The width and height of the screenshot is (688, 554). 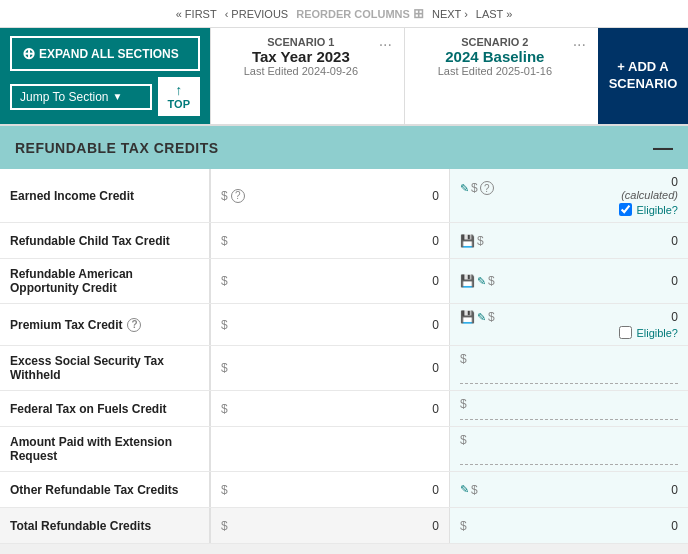 I want to click on s2-cell: 💾 ✎ $ 0 Eligible?, so click(x=568, y=324).